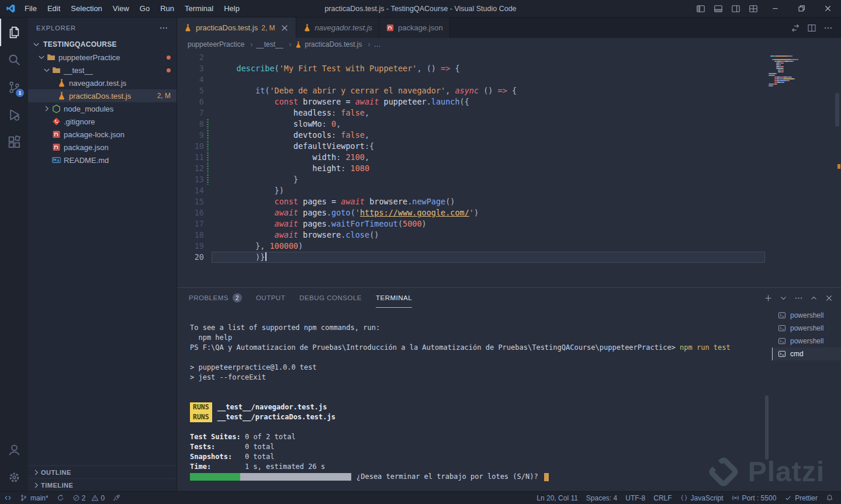 This screenshot has height=504, width=841. I want to click on toggle-primary-sidebar-button, so click(701, 9).